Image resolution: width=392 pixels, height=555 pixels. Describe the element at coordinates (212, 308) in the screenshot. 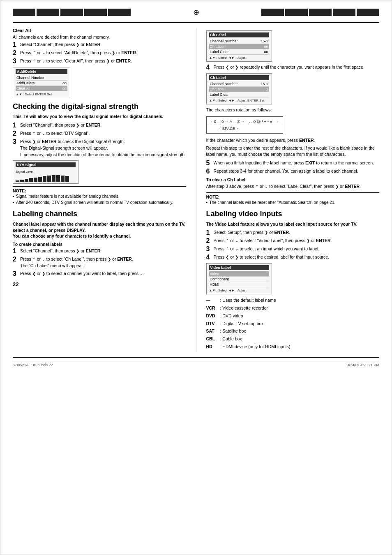

I see `label-key-vcr: VCR` at that location.